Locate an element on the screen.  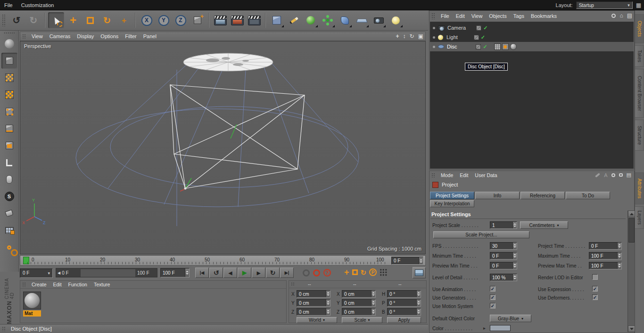
apply-button: Apply is located at coordinates (404, 320).